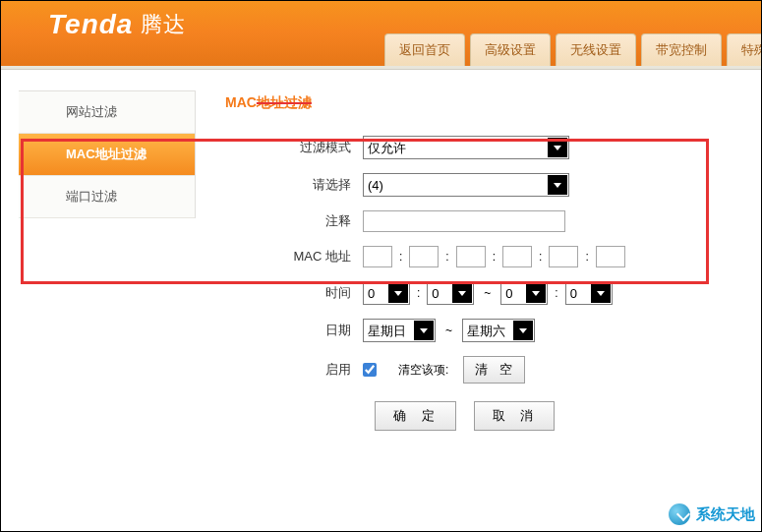 The image size is (762, 532). Describe the element at coordinates (294, 221) in the screenshot. I see `label-comment: 注释` at that location.